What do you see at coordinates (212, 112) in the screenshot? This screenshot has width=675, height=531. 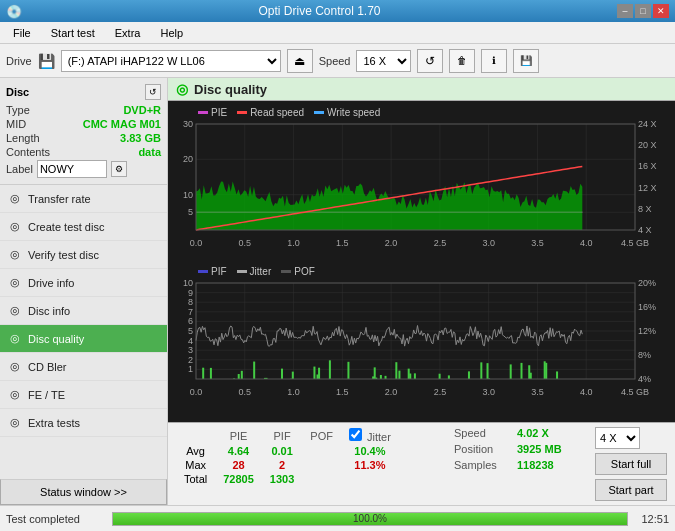 I see `legend-pie: PIE` at bounding box center [212, 112].